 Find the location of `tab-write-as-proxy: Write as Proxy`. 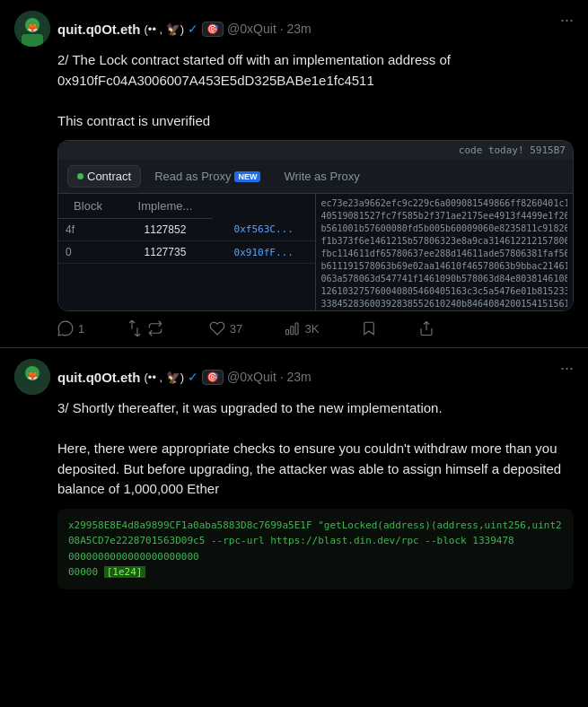

tab-write-as-proxy: Write as Proxy is located at coordinates (321, 176).